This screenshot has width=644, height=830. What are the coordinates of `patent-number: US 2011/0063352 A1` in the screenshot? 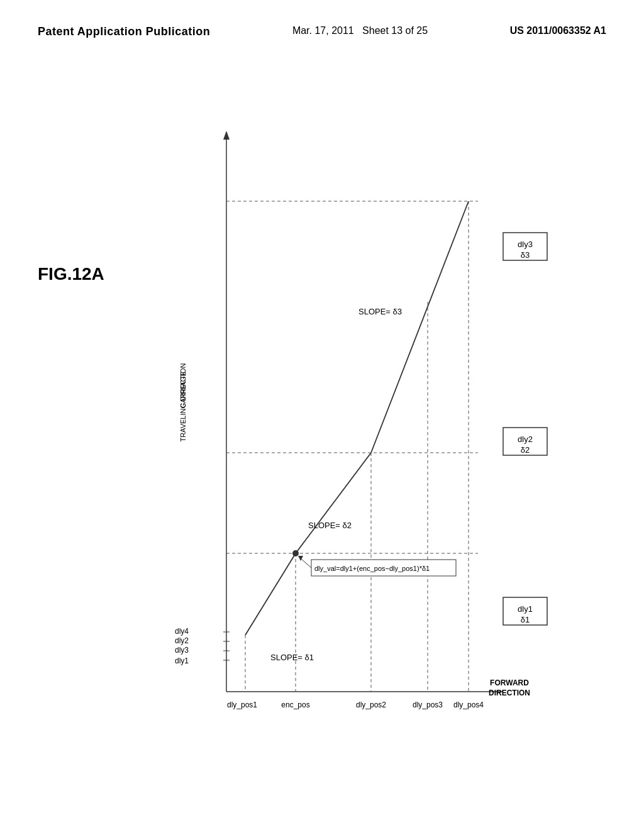 It's located at (558, 31).